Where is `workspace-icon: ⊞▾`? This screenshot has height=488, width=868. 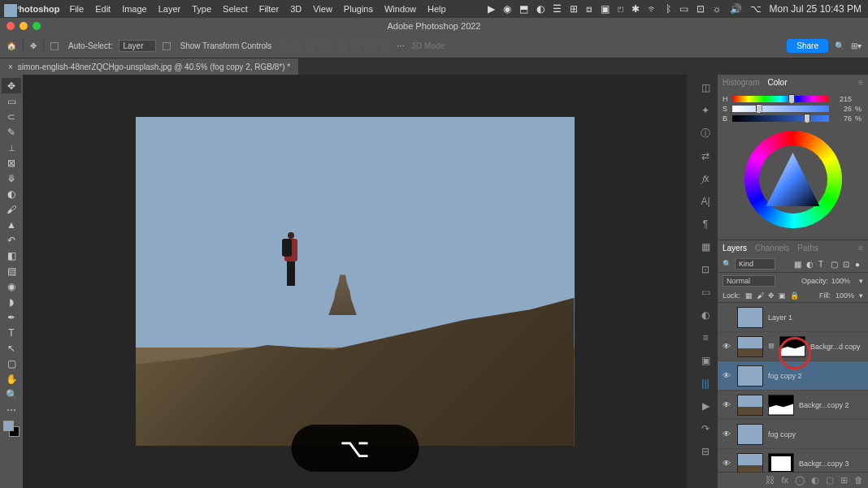
workspace-icon: ⊞▾ is located at coordinates (857, 45).